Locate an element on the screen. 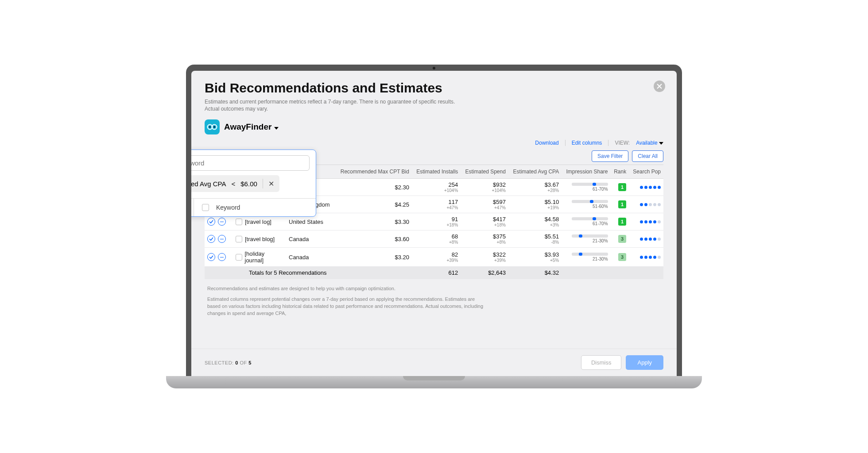 The image size is (868, 453). totals-cpa: $4.32 is located at coordinates (535, 273).